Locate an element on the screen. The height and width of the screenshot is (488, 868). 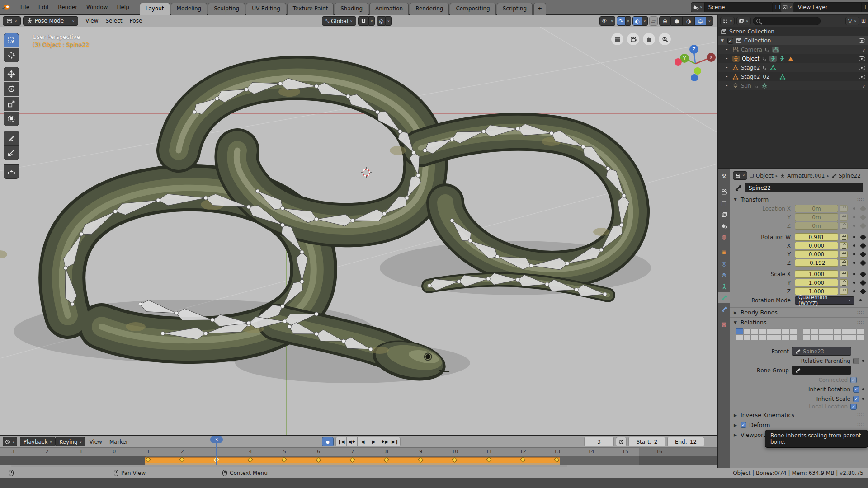
tab-render is located at coordinates (724, 192).